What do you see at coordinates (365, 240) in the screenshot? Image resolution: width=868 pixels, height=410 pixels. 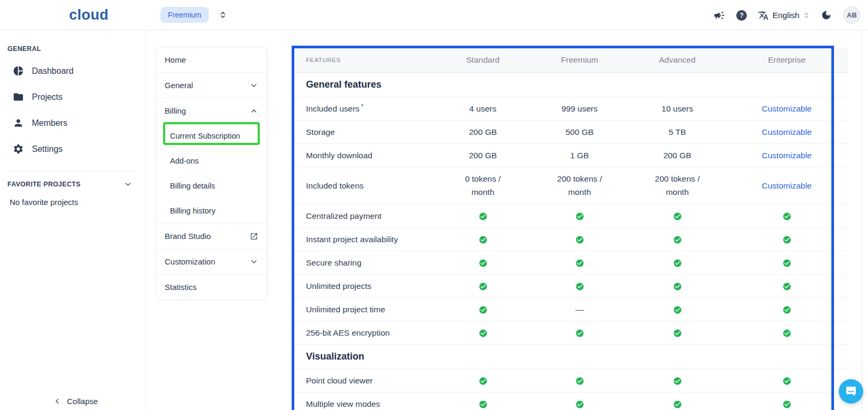 I see `feature-name: Instant project availability` at bounding box center [365, 240].